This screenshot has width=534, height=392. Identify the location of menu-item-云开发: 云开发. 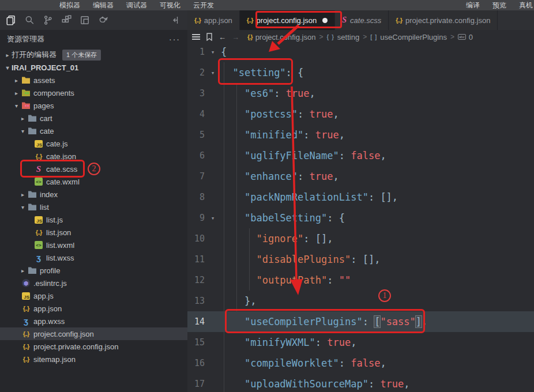
(204, 6).